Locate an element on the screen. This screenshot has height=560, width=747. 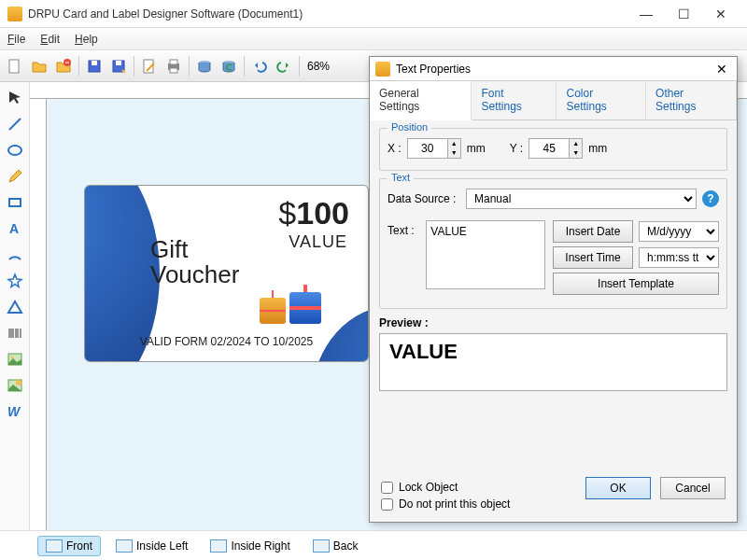
position-legend: Position is located at coordinates (409, 127).